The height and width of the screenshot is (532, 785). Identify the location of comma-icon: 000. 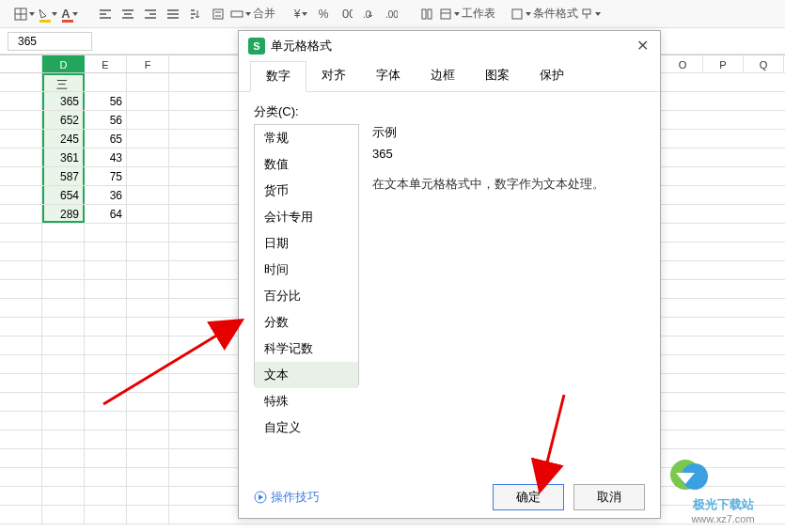
(346, 14).